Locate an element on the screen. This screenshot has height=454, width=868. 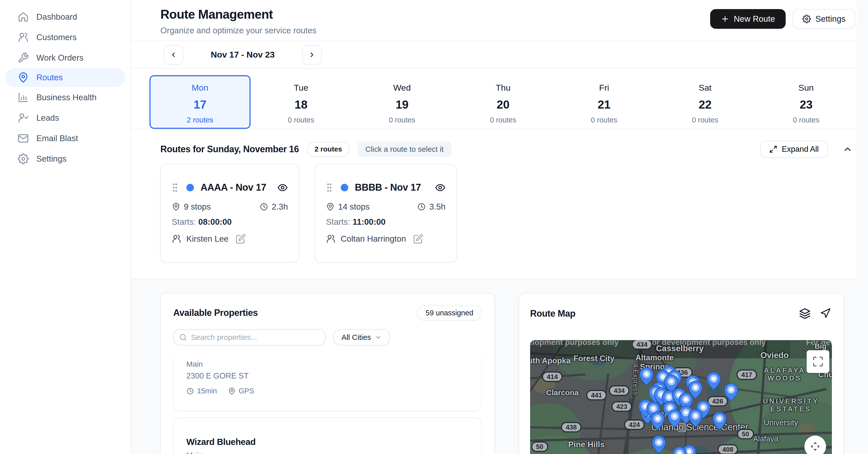
layers-icon is located at coordinates (805, 314).